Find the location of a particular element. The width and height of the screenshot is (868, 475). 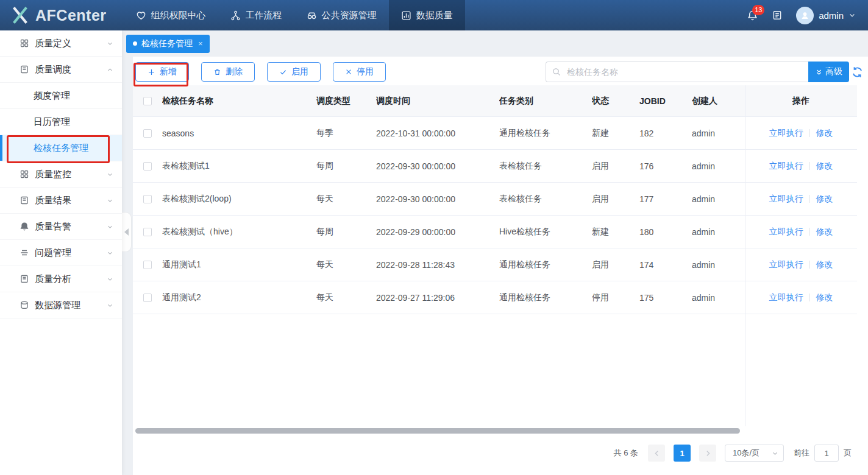

refresh-icon is located at coordinates (857, 72).